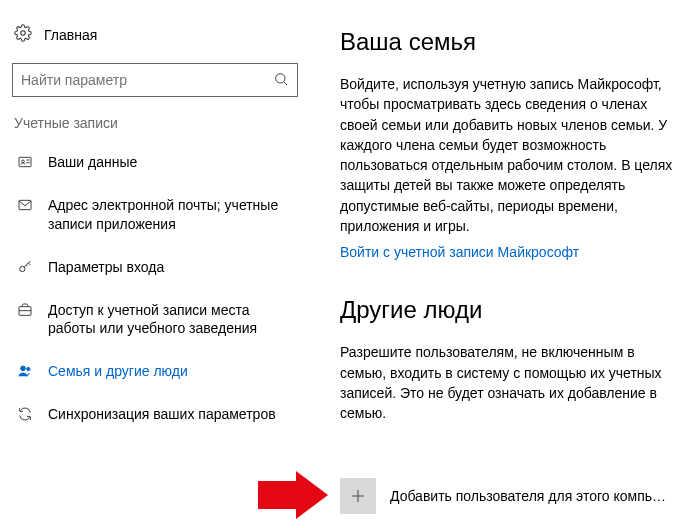  Describe the element at coordinates (510, 310) in the screenshot. I see `others-title: Другие люди` at that location.